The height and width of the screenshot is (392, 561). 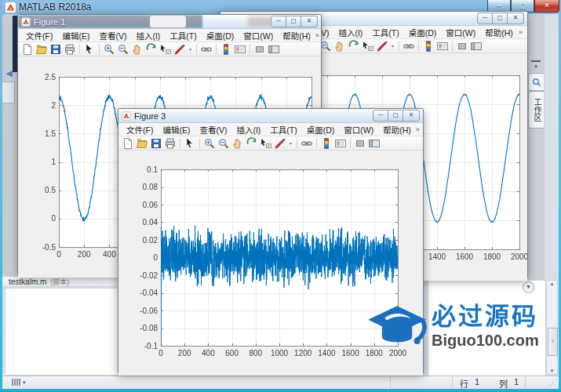 What do you see at coordinates (169, 36) in the screenshot?
I see `menu-bar: 文件(F)编辑(E)查看(V)插入(I)工具(T)桌面(D)窗口(W)帮助(H)…` at bounding box center [169, 36].